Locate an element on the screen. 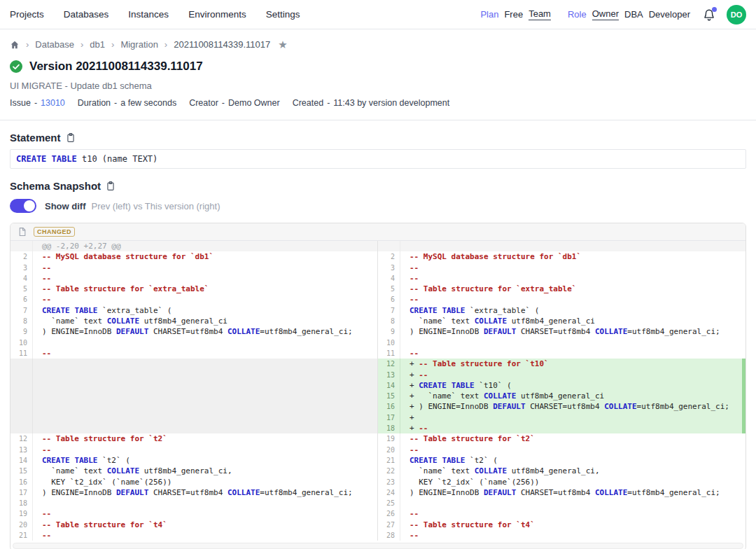  line-number-right: 19 is located at coordinates (389, 438).